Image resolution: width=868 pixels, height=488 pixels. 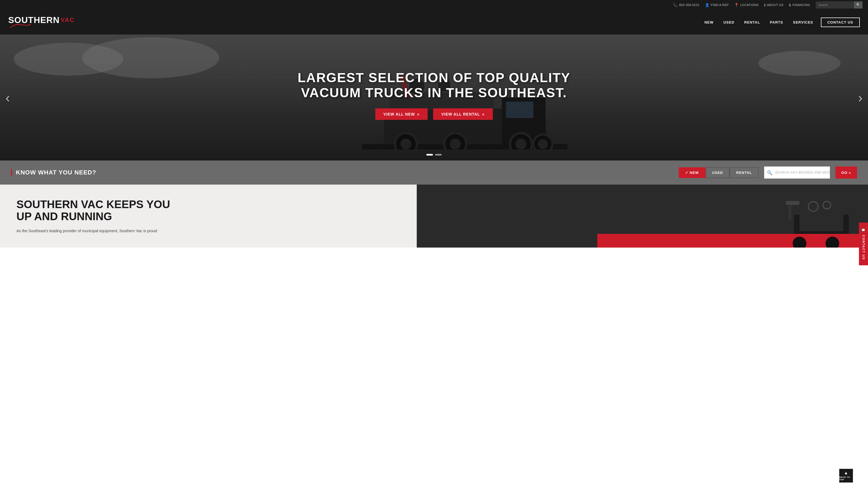 I want to click on top-search-wrap: 🔍, so click(x=839, y=5).